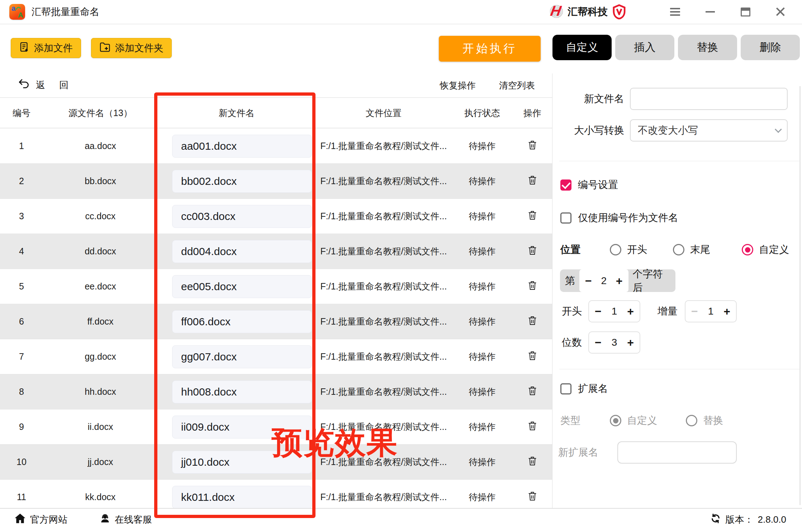  Describe the element at coordinates (677, 452) in the screenshot. I see `new-ext-input` at that location.